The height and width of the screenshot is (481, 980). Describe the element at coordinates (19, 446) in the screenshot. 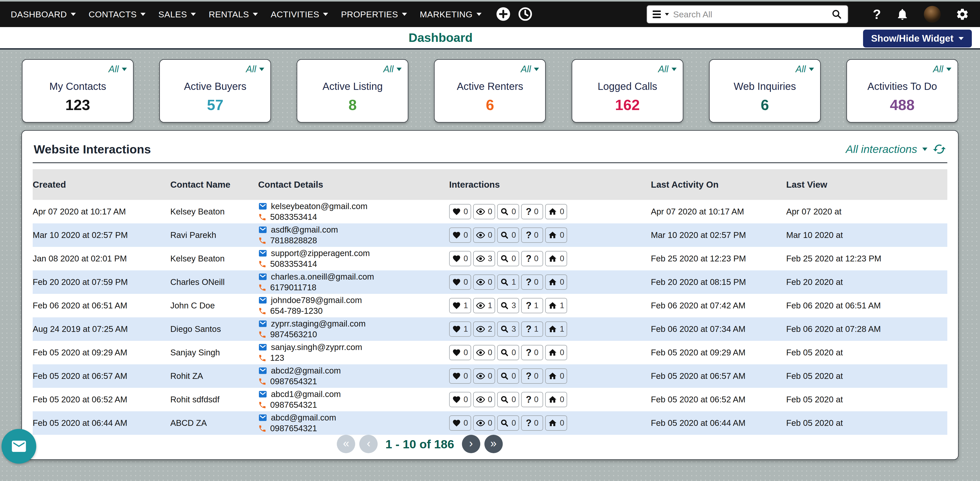

I see `envelope-icon` at that location.